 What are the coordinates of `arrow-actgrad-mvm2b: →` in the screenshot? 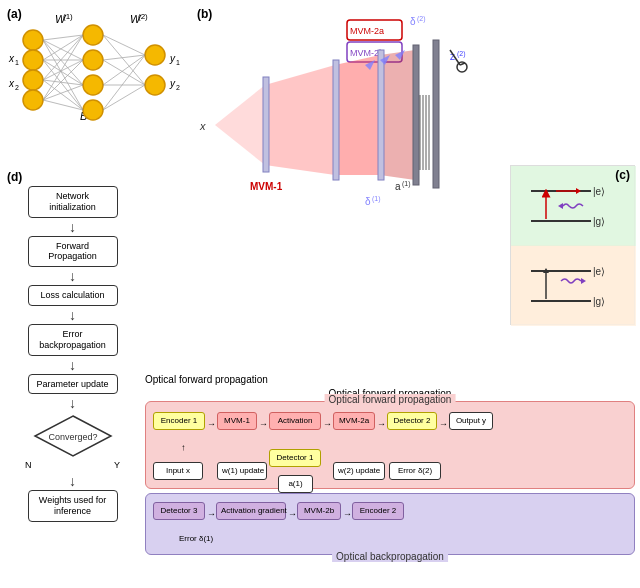 It's located at (292, 514).